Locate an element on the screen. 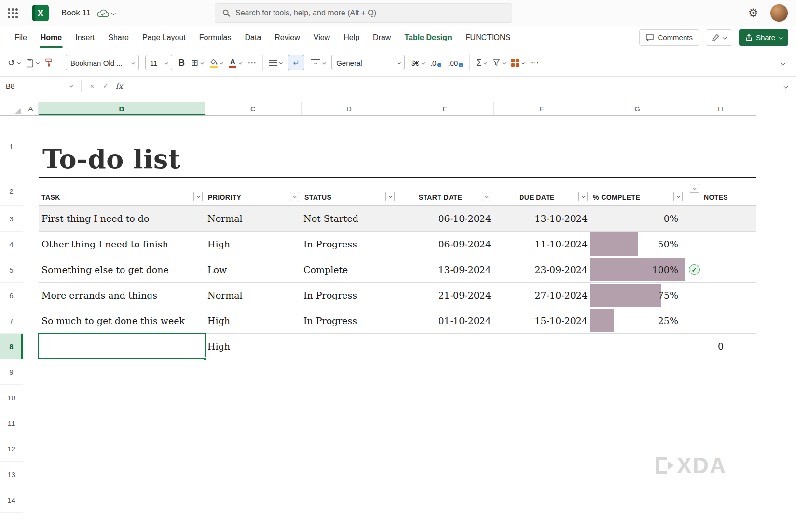 The width and height of the screenshot is (796, 532). autosave-status is located at coordinates (106, 14).